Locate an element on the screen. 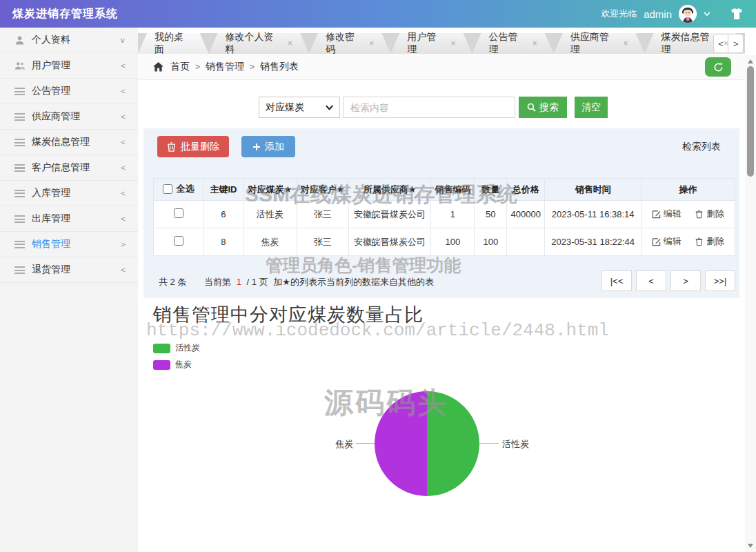  sidebar-item-outbound: 出库管理 < is located at coordinates (69, 219).